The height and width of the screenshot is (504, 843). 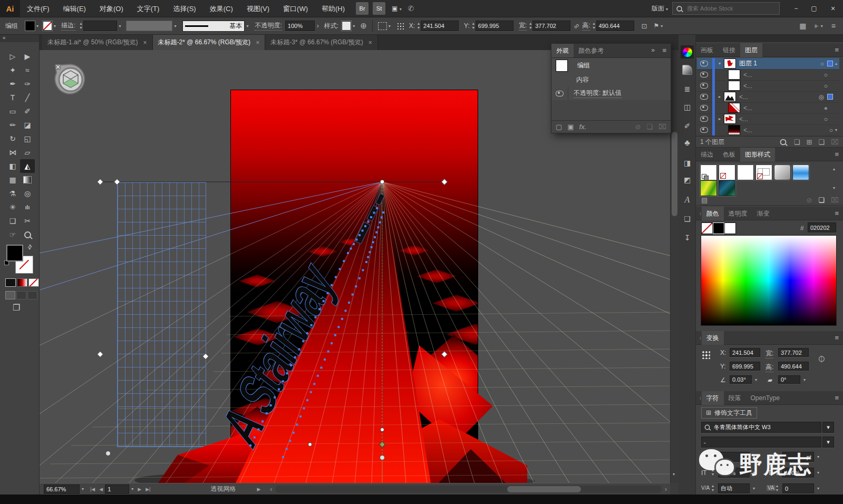 What do you see at coordinates (401, 26) in the screenshot?
I see `reference-point-grid` at bounding box center [401, 26].